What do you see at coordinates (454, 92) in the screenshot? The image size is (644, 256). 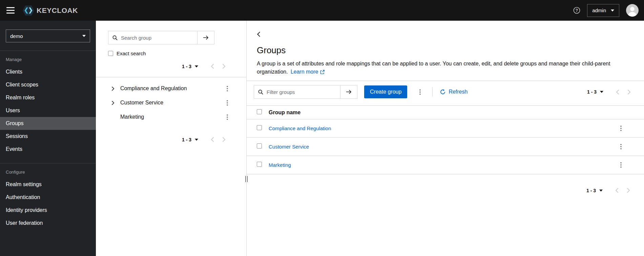 I see `refresh-button: Refresh` at bounding box center [454, 92].